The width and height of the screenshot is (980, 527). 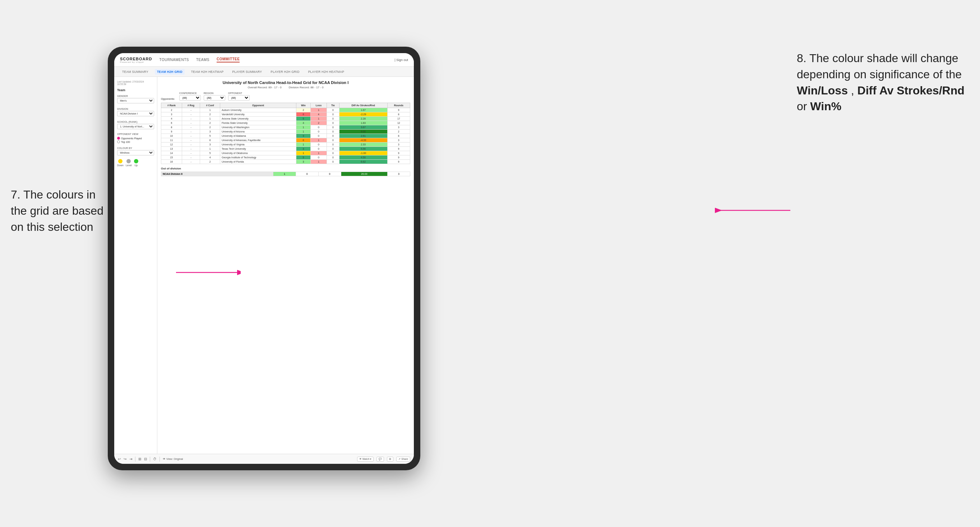 I want to click on td-rounds: 8, so click(x=399, y=115).